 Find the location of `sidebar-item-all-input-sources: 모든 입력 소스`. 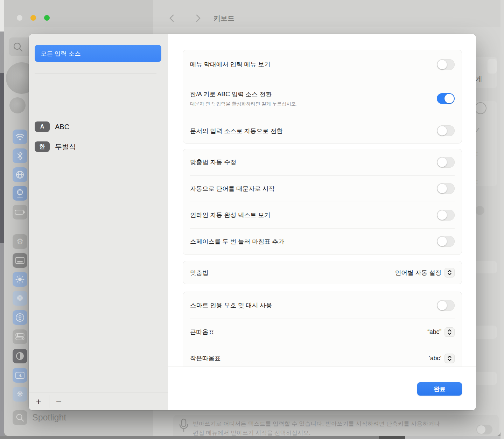

sidebar-item-all-input-sources: 모든 입력 소스 is located at coordinates (98, 53).